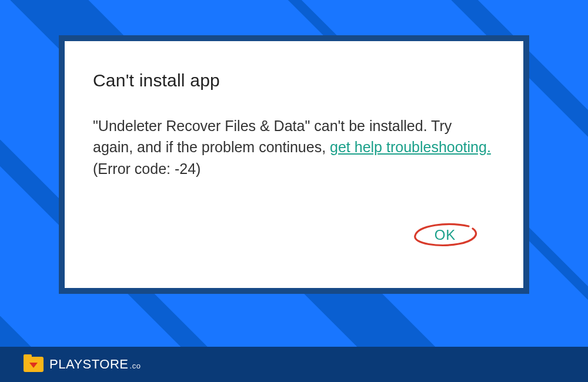  I want to click on dialog-body: "Undeleter Recover Files & Data" can't b…, so click(294, 147).